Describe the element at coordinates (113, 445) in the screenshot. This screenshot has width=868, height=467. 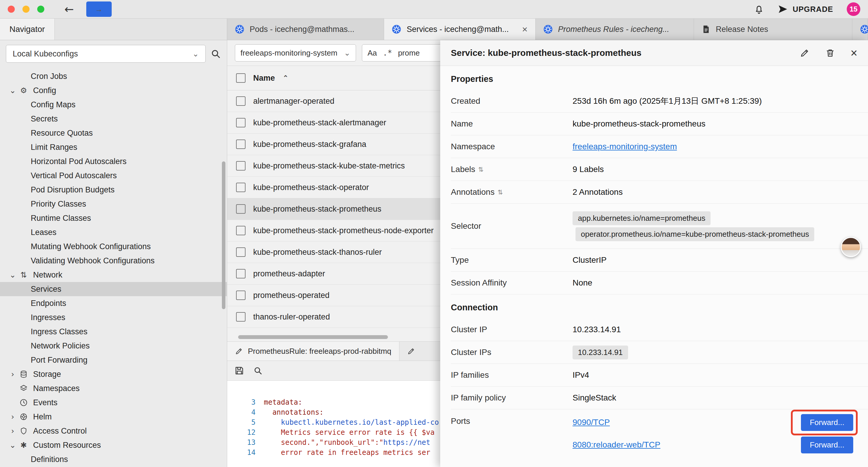
I see `sidebar-item-custom-resources: ⌄ ✱ Custom Resources` at that location.